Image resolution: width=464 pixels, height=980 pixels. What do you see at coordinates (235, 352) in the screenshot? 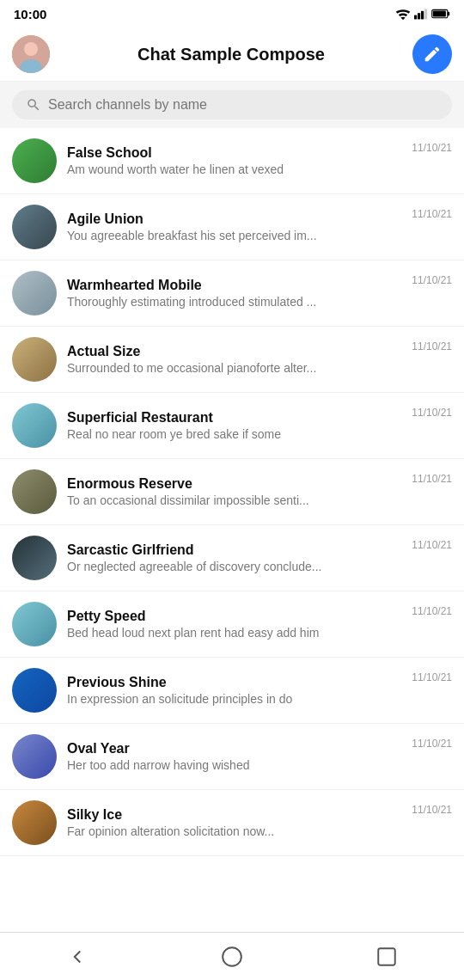
I see `channel-name: Actual Size` at bounding box center [235, 352].